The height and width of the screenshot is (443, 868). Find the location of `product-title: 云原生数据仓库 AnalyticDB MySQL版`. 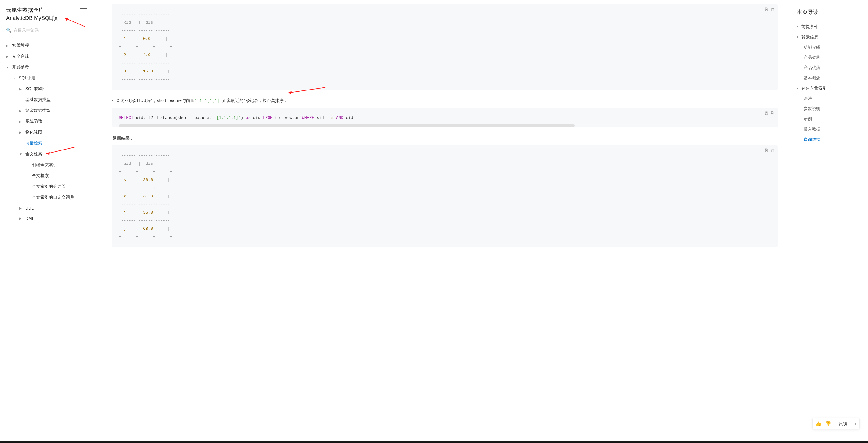

product-title: 云原生数据仓库 AnalyticDB MySQL版 is located at coordinates (32, 14).